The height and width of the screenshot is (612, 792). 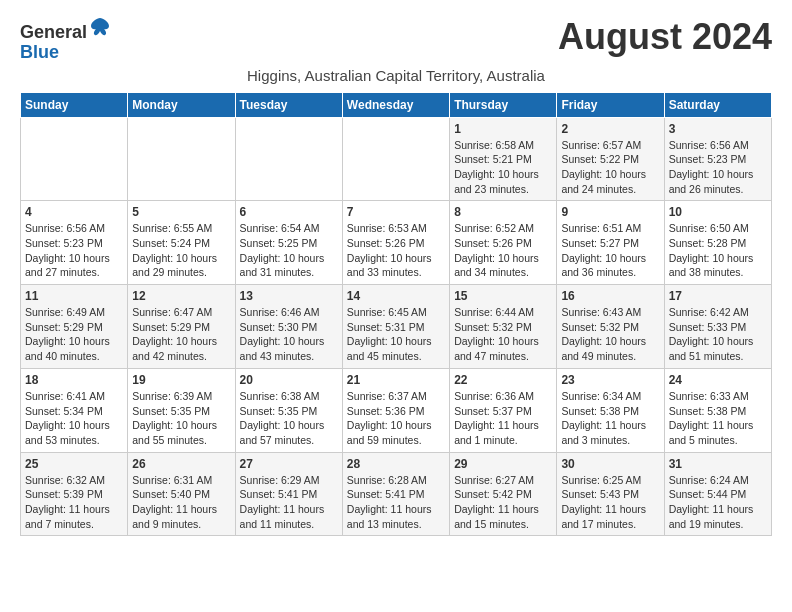 What do you see at coordinates (74, 494) in the screenshot?
I see `calendar-cell: 25Sunrise: 6:32 AM Sunset: 5:39 PM Dayli…` at bounding box center [74, 494].